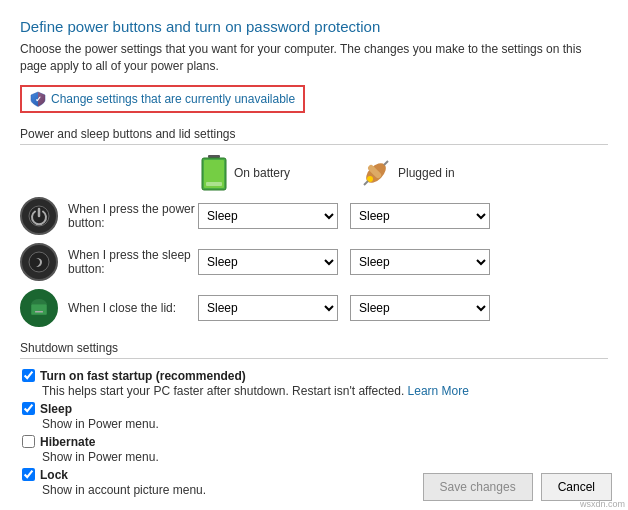  Describe the element at coordinates (173, 99) in the screenshot. I see `change-settings-label: Change settings that are currently unava…` at that location.